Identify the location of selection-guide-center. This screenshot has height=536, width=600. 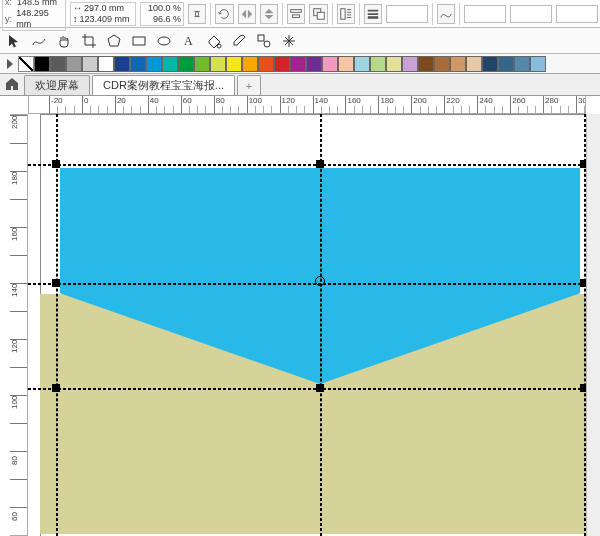
(321, 325).